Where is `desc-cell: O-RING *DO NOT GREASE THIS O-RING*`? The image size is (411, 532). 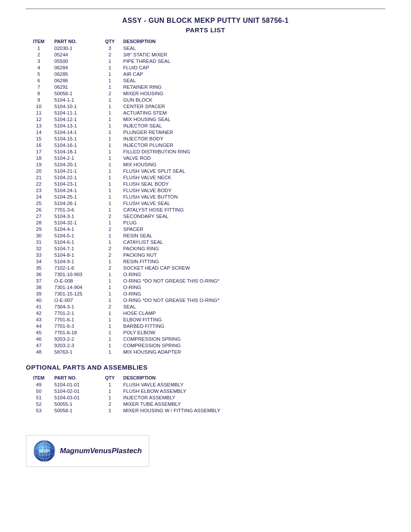 desc-cell: O-RING *DO NOT GREASE THIS O-RING* is located at coordinates (253, 281).